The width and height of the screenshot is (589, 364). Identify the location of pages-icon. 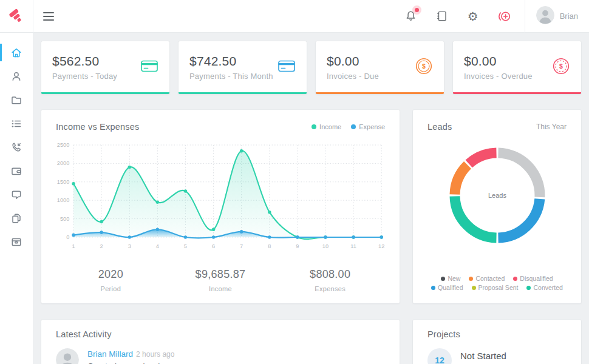
(16, 218).